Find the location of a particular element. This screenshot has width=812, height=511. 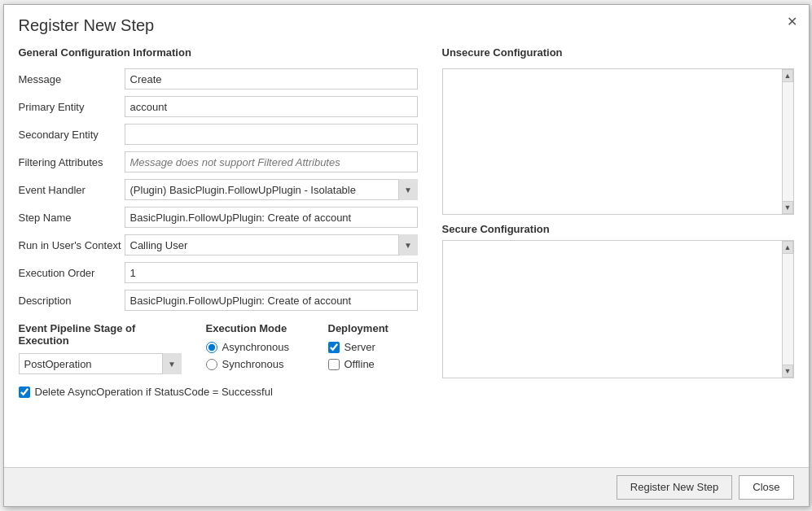

offline-label: Offline is located at coordinates (360, 365).